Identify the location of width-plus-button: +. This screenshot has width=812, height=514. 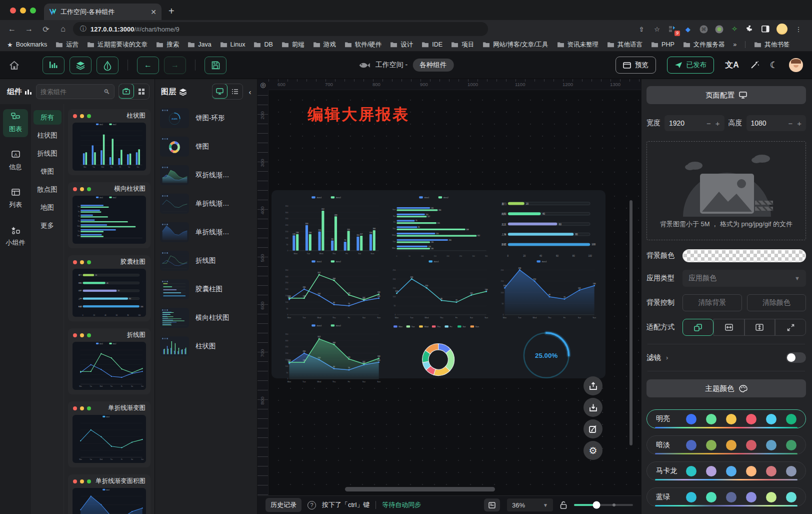
(718, 123).